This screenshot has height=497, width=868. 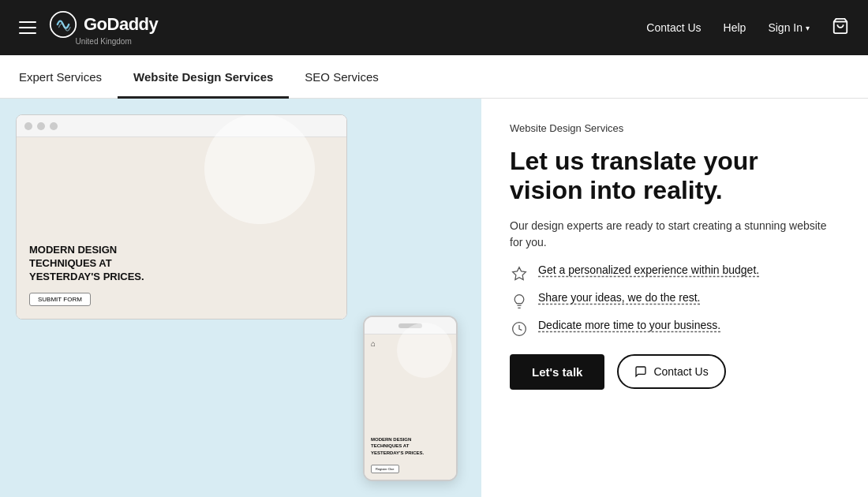 I want to click on star-icon, so click(x=519, y=274).